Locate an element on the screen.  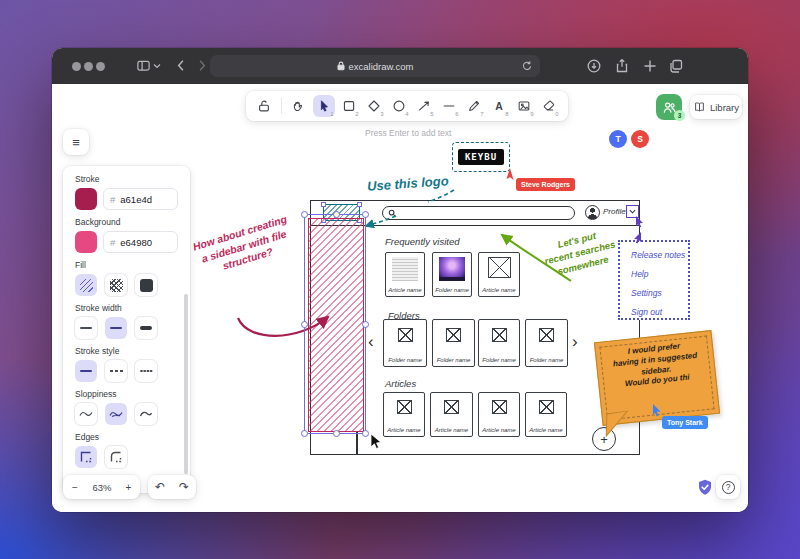
dashed-stroke-icon is located at coordinates (116, 371).